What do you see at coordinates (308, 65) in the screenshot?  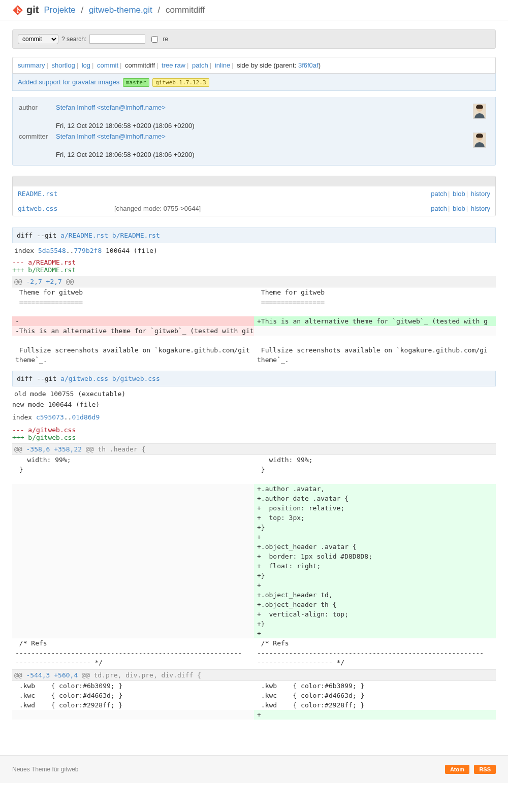 I see `nav-parent-link: 3f6f0af` at bounding box center [308, 65].